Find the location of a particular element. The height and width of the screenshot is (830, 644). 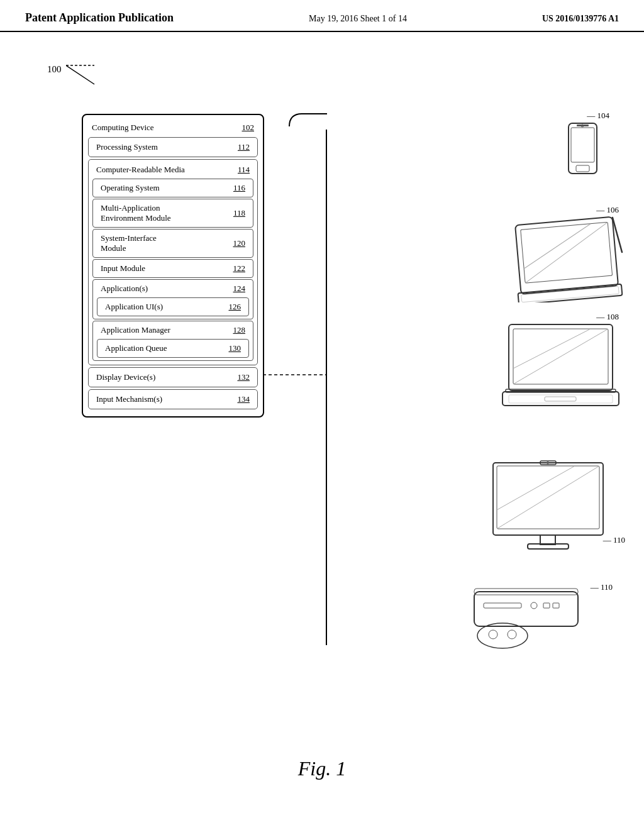

input-module-box: Input Module 122 is located at coordinates (173, 268).